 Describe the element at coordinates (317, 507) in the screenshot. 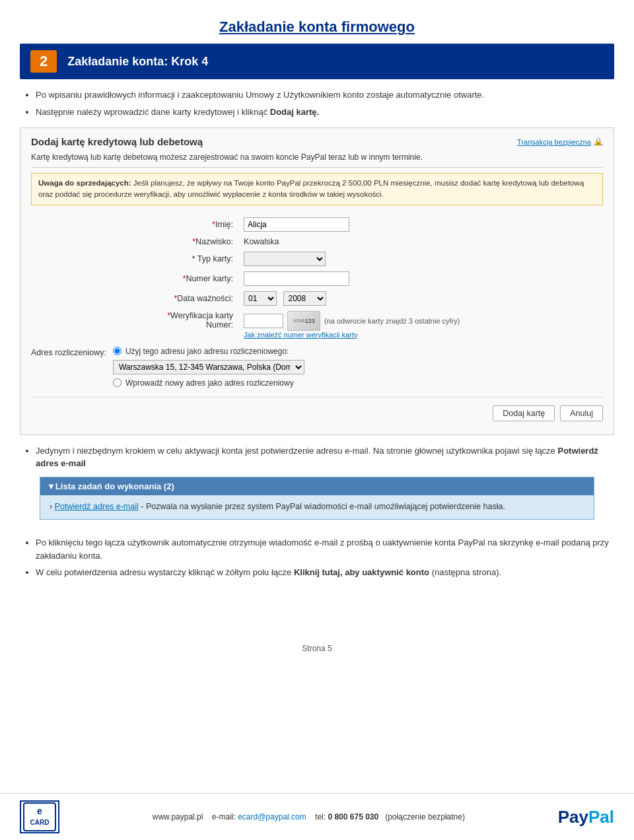

I see `tasks-body: › Potwierdź adres e-mail - Pozwala na wy…` at that location.